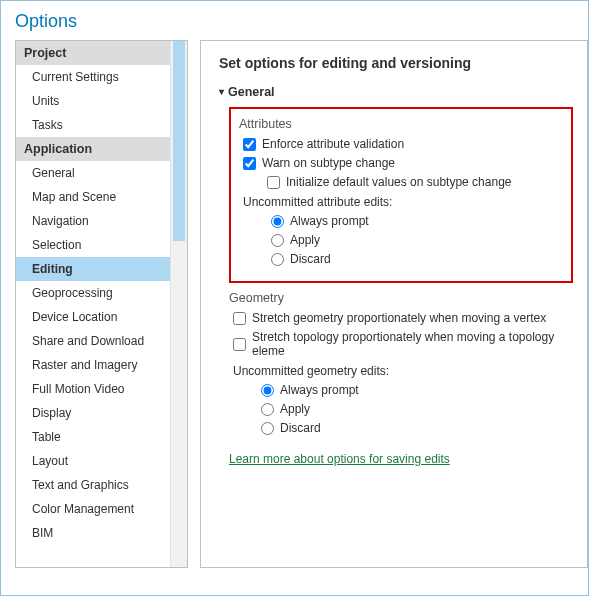 The image size is (589, 596). Describe the element at coordinates (93, 77) in the screenshot. I see `sidebar-item-current-settings: Current Settings` at that location.